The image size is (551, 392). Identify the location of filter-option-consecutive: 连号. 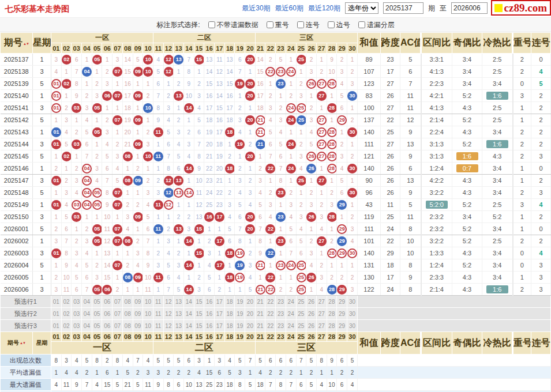
(308, 25).